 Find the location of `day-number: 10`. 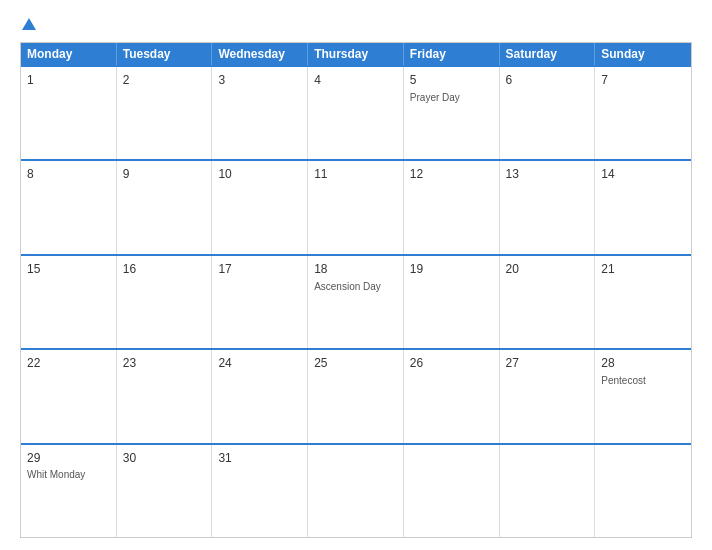

day-number: 10 is located at coordinates (260, 174).